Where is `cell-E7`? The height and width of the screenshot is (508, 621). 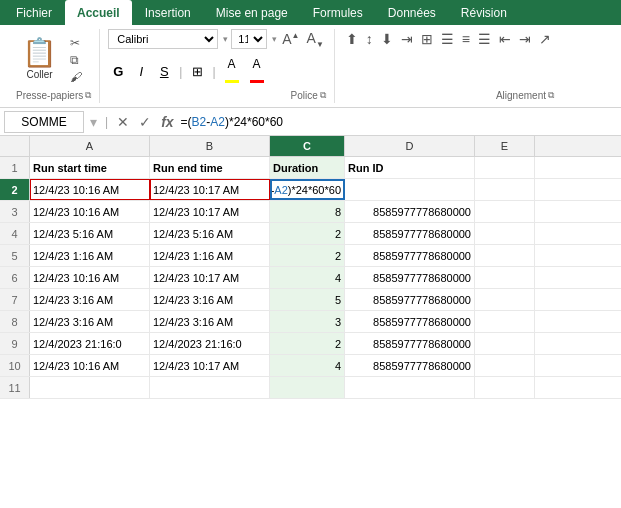
cell-E7 is located at coordinates (505, 300).